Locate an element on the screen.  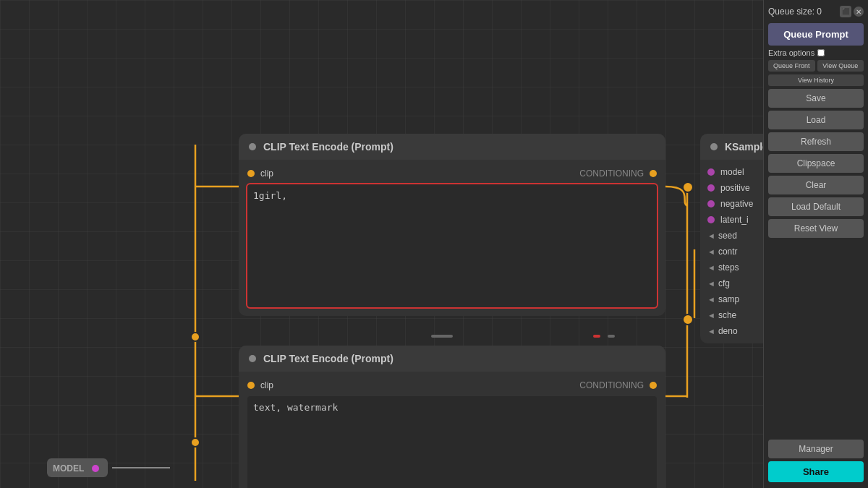
clip-encode-1-status-dot is located at coordinates (252, 147).